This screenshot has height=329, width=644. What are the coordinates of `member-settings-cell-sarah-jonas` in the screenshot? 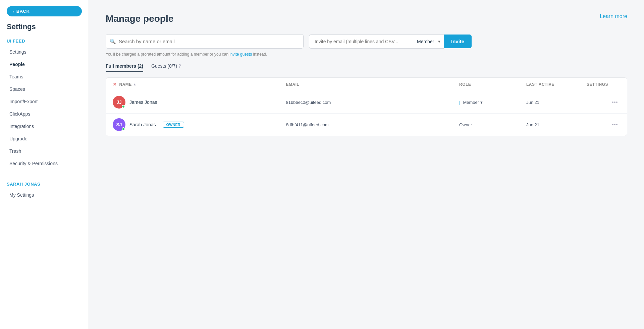 It's located at (603, 125).